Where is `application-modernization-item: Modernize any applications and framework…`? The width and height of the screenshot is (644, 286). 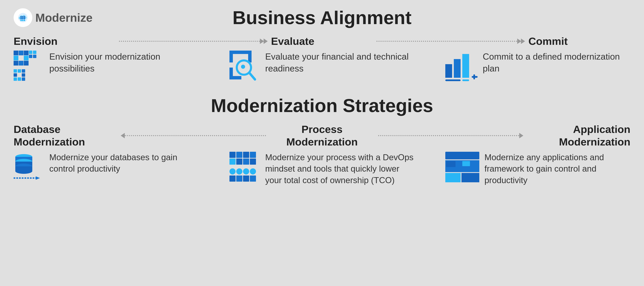 application-modernization-item: Modernize any applications and framework… is located at coordinates (538, 169).